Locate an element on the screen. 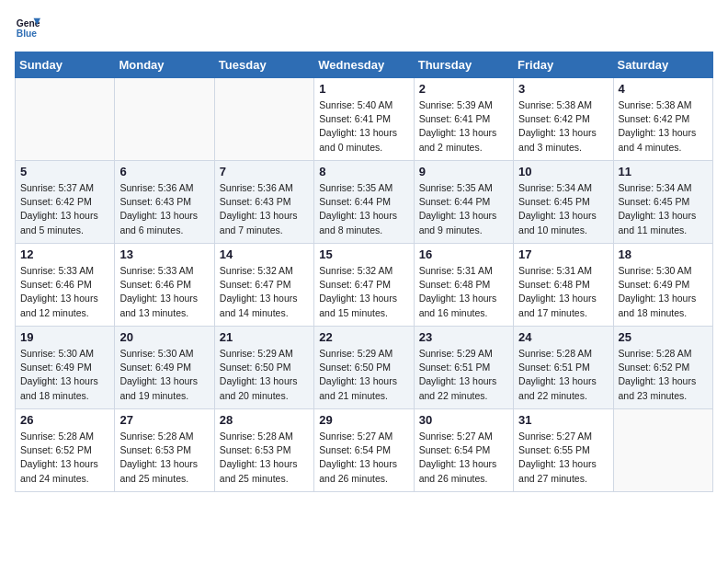 This screenshot has width=728, height=563. calendar-cell: 9Sunrise: 5:35 AMSunset: 6:44 PMDaylight… is located at coordinates (463, 202).